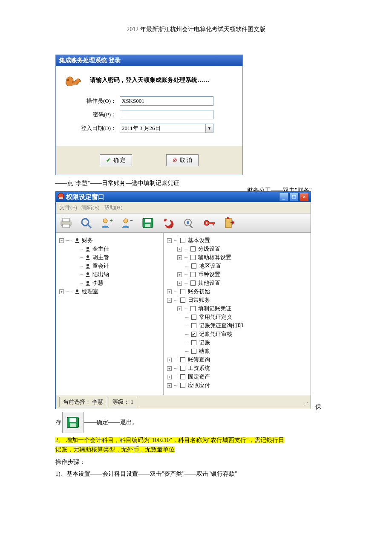 The image size is (392, 555). What do you see at coordinates (237, 300) in the screenshot?
I see `perm-item: −┈日常账务` at bounding box center [237, 300].